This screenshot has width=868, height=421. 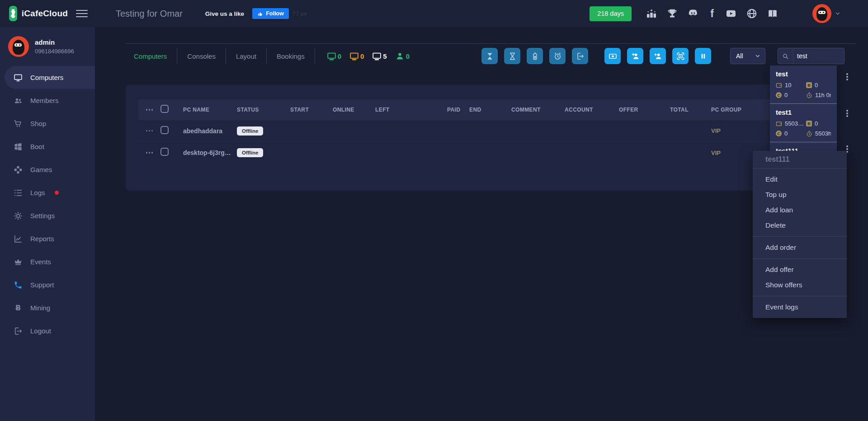 What do you see at coordinates (800, 248) in the screenshot?
I see `context-menu-group: Add order` at bounding box center [800, 248].